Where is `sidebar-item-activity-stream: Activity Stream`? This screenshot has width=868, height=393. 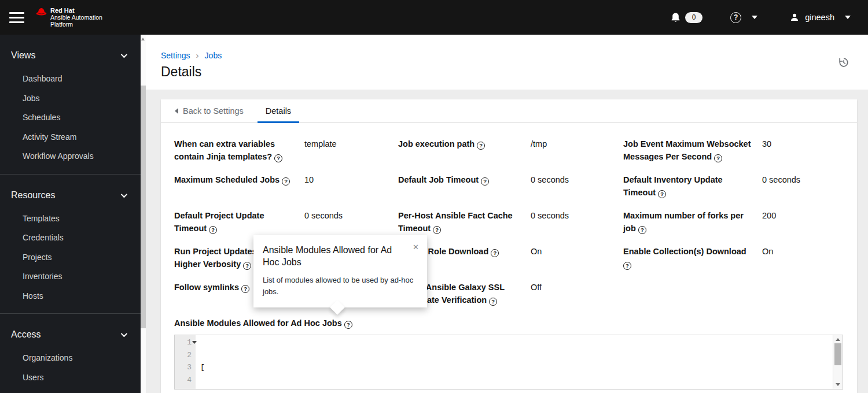
sidebar-item-activity-stream: Activity Stream is located at coordinates (71, 138).